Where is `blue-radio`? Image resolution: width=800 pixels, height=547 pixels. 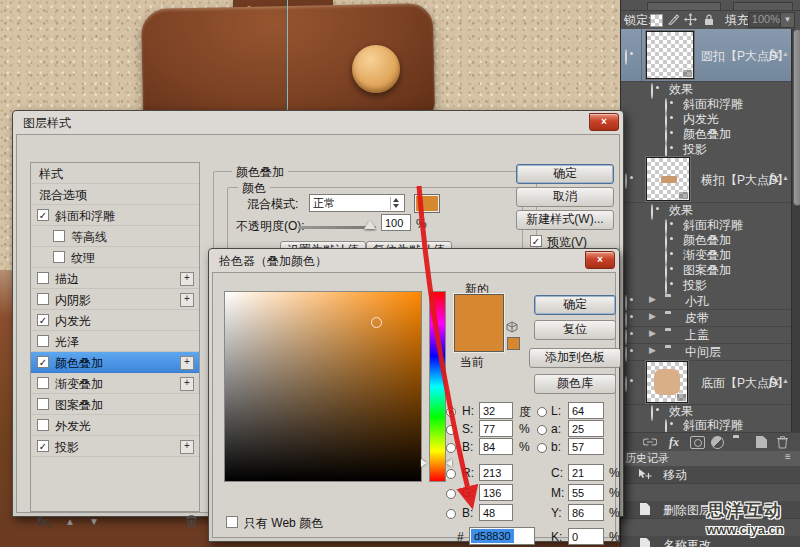
blue-radio is located at coordinates (451, 514).